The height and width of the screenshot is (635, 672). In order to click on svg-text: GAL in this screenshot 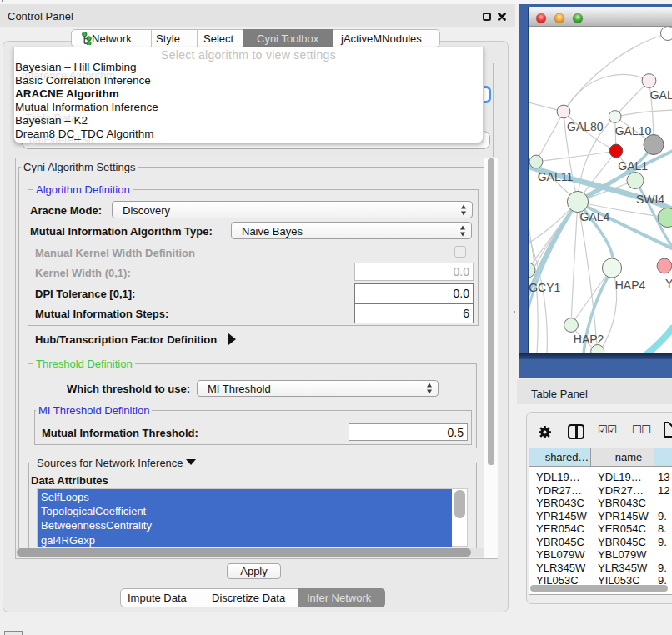, I will do `click(661, 95)`.